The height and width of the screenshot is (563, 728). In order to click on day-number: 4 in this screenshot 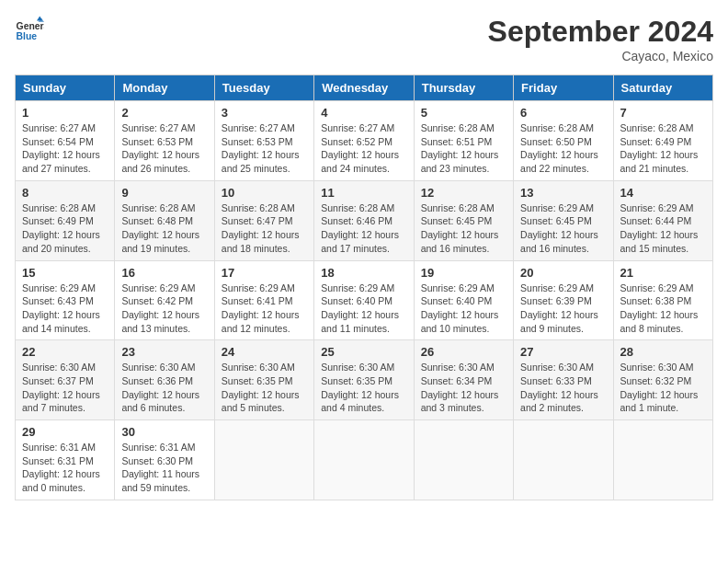, I will do `click(364, 112)`.